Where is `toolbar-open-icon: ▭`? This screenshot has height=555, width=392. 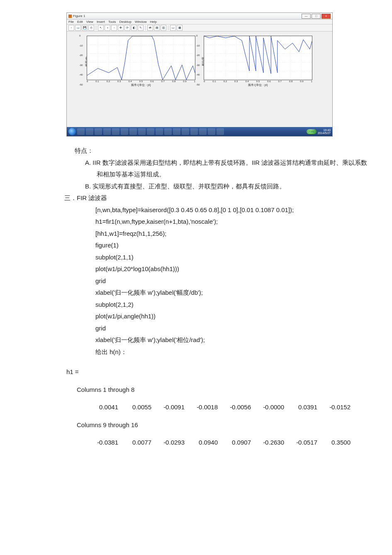
toolbar-open-icon: ▭ is located at coordinates (78, 28).